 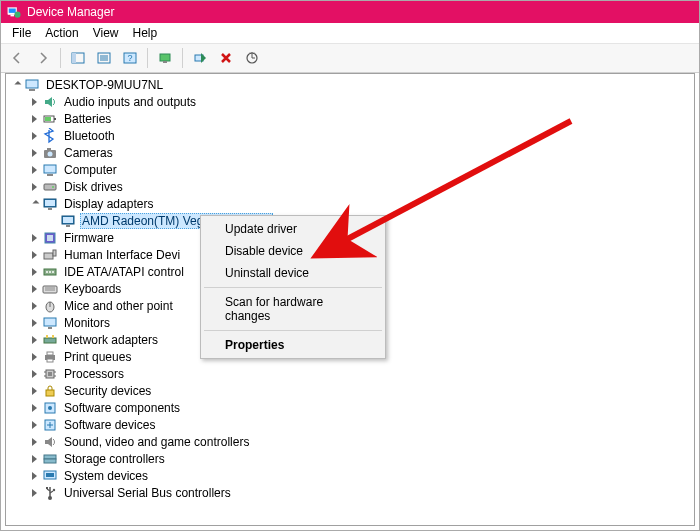 What do you see at coordinates (361, 442) in the screenshot?
I see `tree-node-sound: Sound, video and game controllers` at bounding box center [361, 442].